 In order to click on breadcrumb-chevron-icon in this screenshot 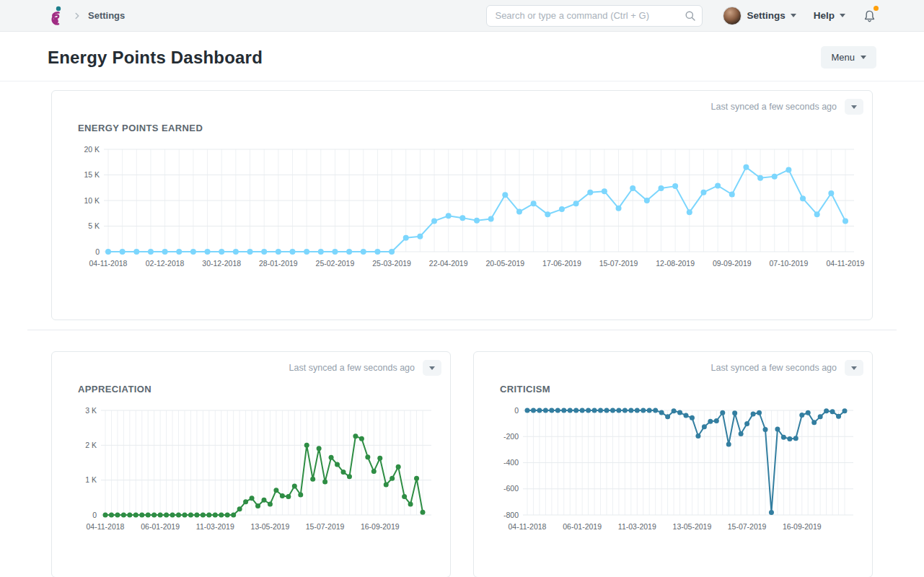, I will do `click(77, 16)`.